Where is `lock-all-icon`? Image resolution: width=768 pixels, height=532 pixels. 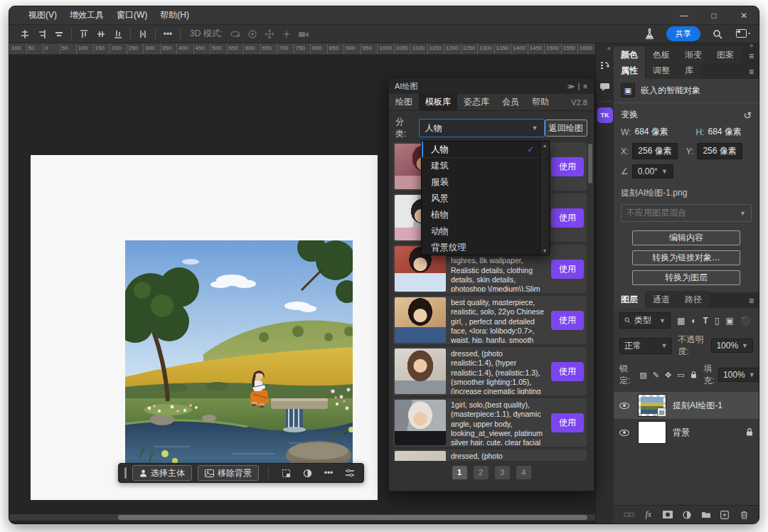 lock-all-icon is located at coordinates (694, 376).